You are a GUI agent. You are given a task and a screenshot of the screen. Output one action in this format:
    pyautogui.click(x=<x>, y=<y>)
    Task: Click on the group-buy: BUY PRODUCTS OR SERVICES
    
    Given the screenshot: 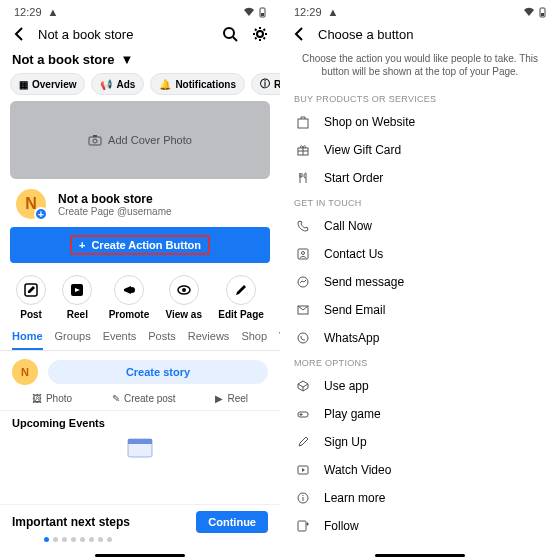 What is the action you would take?
    pyautogui.click(x=420, y=98)
    